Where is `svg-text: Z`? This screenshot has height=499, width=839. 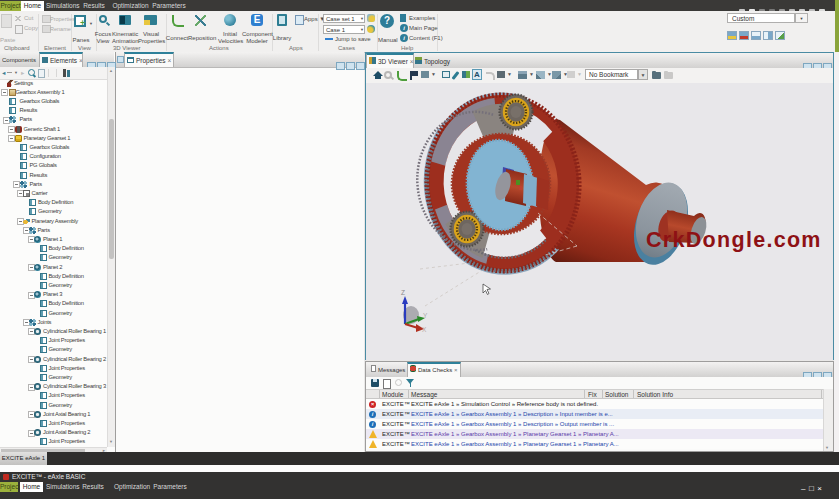 svg-text: Z is located at coordinates (403, 292).